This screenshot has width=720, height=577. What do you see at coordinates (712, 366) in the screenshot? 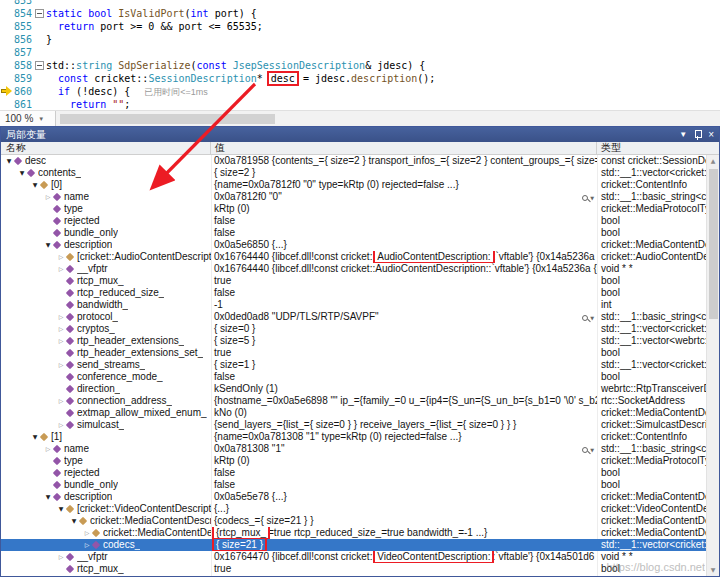
I see `vertical-scrollbar: ▲ ▼` at bounding box center [712, 366].